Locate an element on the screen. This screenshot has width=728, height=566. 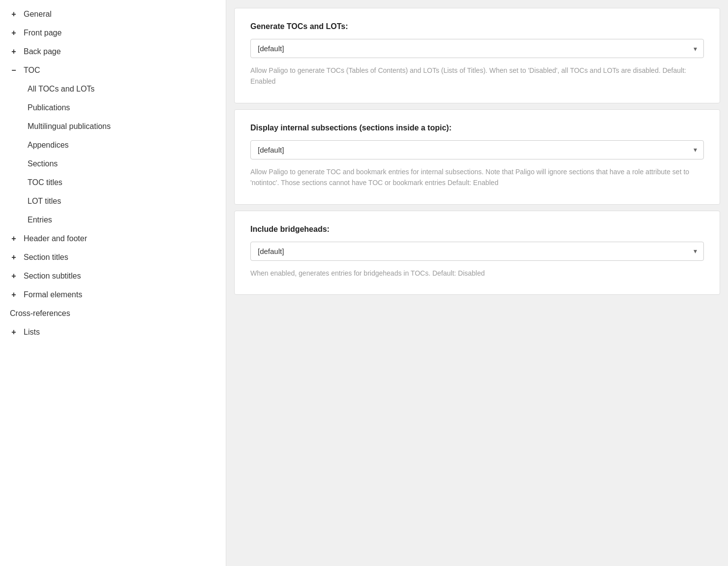
sidebar-label-cross-references: Cross-references is located at coordinates (40, 314).